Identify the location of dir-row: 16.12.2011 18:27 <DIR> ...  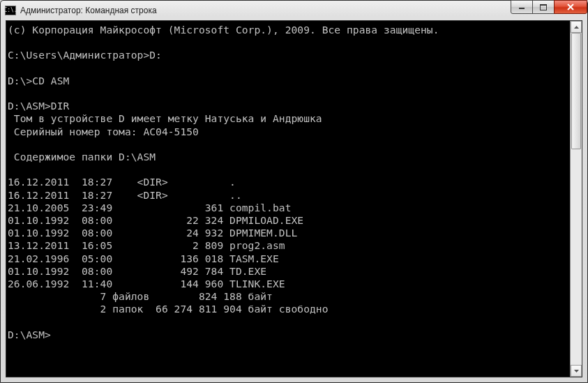
(125, 195).